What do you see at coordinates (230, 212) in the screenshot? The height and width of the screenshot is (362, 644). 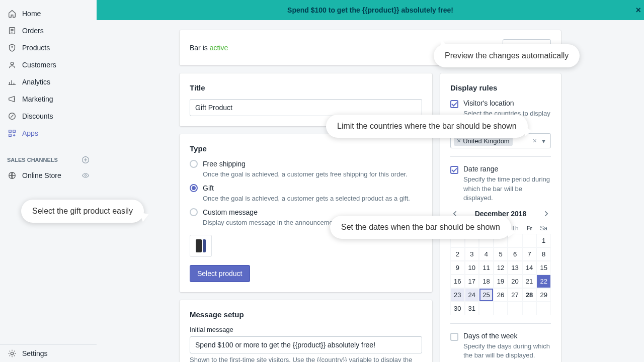 I see `type-option-label: Custom message` at bounding box center [230, 212].